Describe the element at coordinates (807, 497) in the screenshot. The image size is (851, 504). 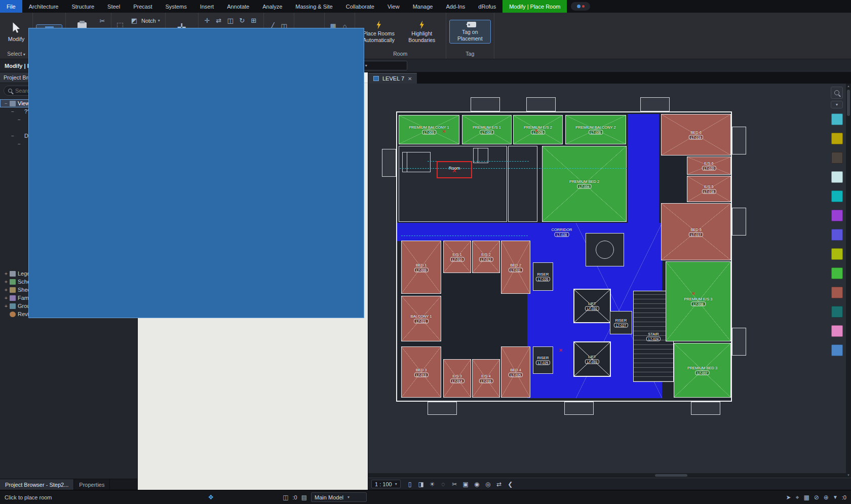
I see `status-right-icons: ➤⌖▦⊘⊕` at that location.